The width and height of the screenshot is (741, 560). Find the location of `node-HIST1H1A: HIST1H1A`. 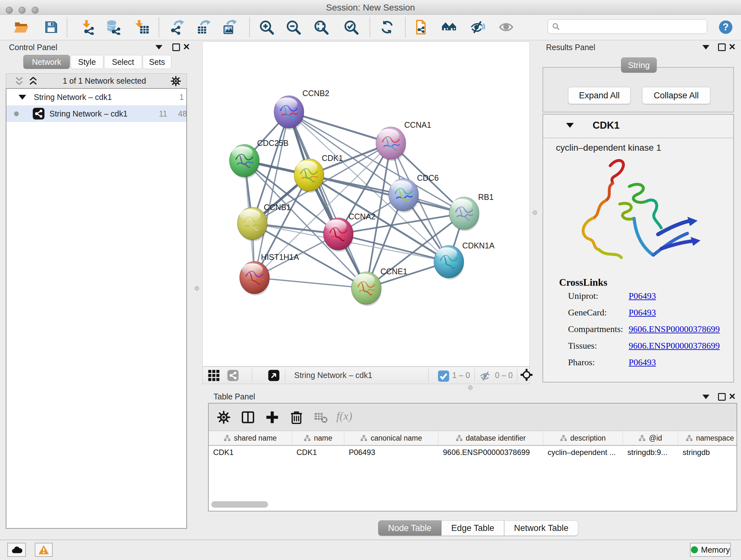

node-HIST1H1A: HIST1H1A is located at coordinates (269, 274).